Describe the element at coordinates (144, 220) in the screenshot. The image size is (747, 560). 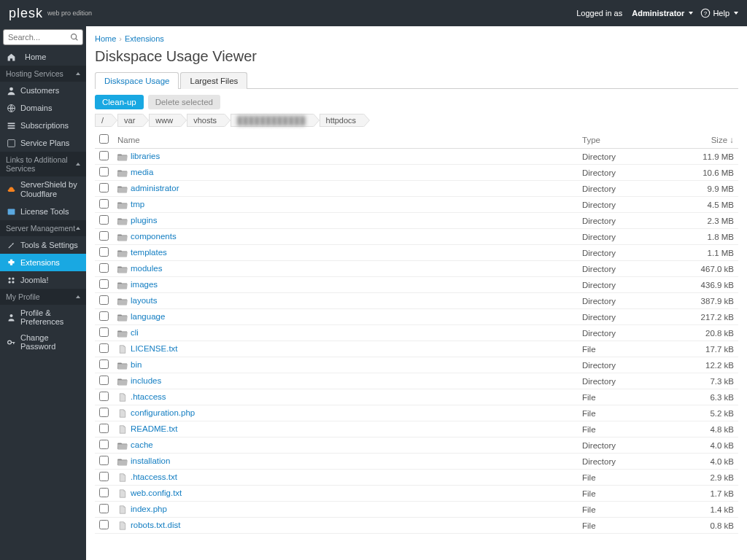
I see `file-name-link: plugins` at that location.